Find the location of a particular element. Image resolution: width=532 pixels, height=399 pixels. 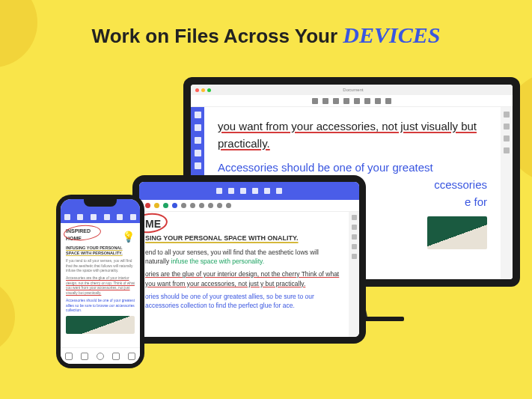

window-title: Document is located at coordinates (361, 90).